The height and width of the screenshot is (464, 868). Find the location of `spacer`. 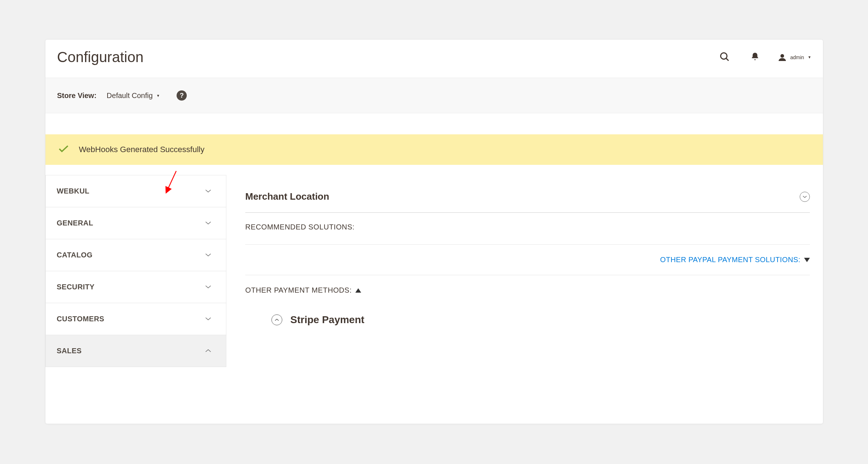

spacer is located at coordinates (434, 124).